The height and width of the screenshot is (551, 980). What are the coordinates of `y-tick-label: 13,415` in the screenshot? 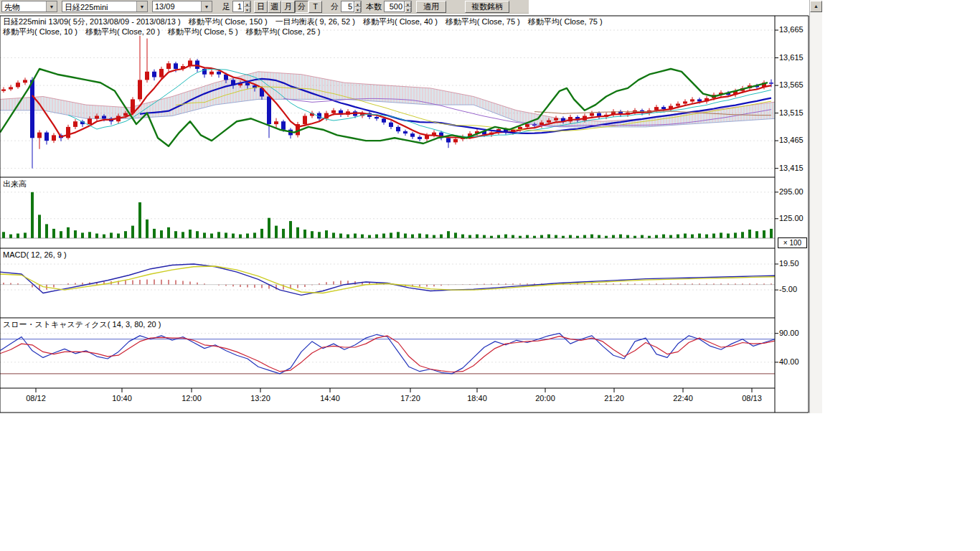 It's located at (791, 168).